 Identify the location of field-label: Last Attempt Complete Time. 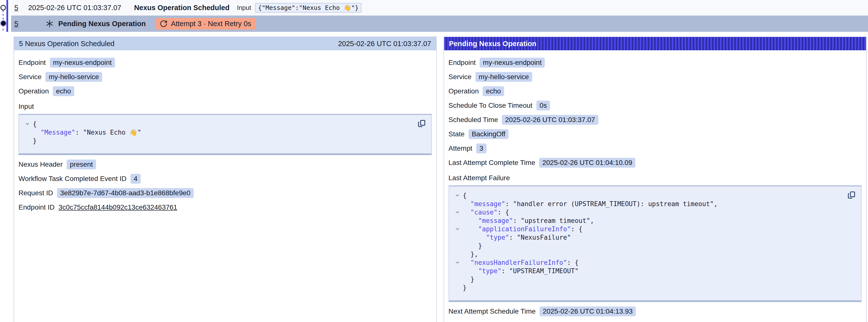
(492, 163).